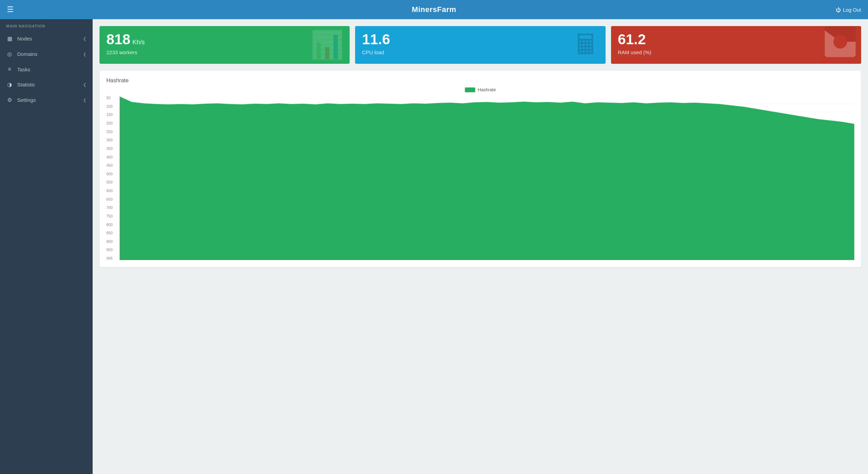 The height and width of the screenshot is (474, 868). What do you see at coordinates (85, 100) in the screenshot?
I see `chevron-settings-icon: ❮` at bounding box center [85, 100].